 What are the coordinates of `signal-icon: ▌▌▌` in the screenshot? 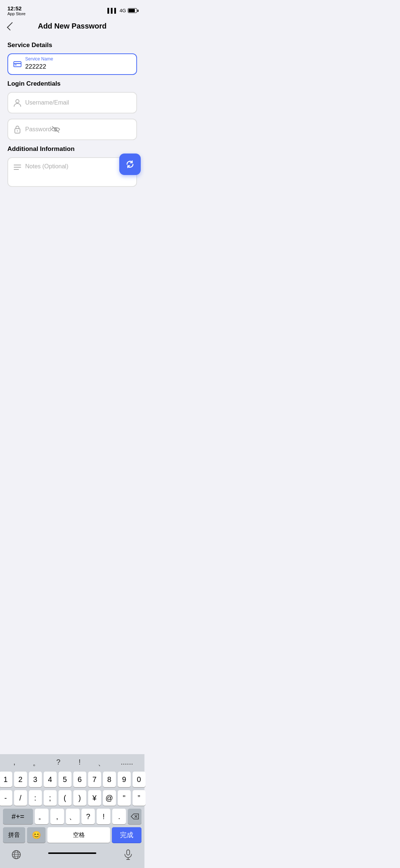 It's located at (113, 10).